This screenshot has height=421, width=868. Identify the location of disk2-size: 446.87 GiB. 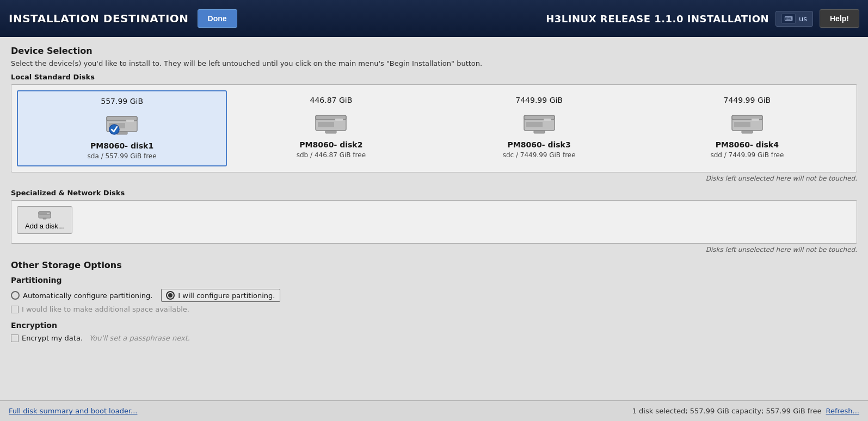
(331, 100).